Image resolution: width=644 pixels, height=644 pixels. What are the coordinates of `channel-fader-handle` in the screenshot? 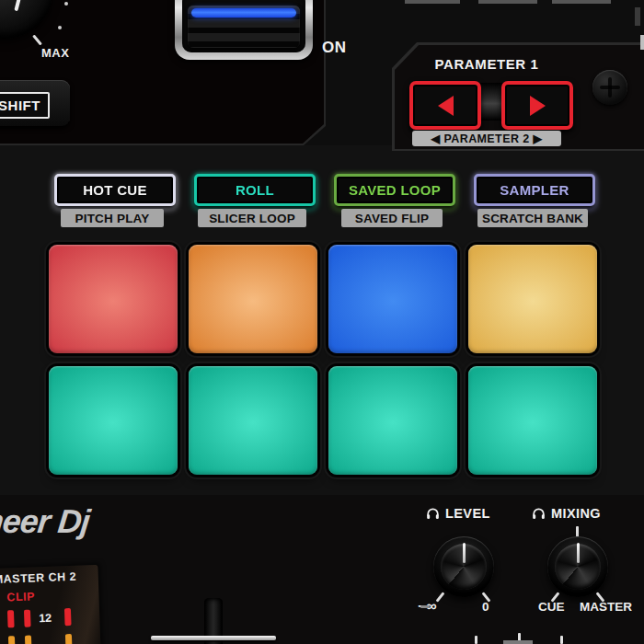 It's located at (213, 638).